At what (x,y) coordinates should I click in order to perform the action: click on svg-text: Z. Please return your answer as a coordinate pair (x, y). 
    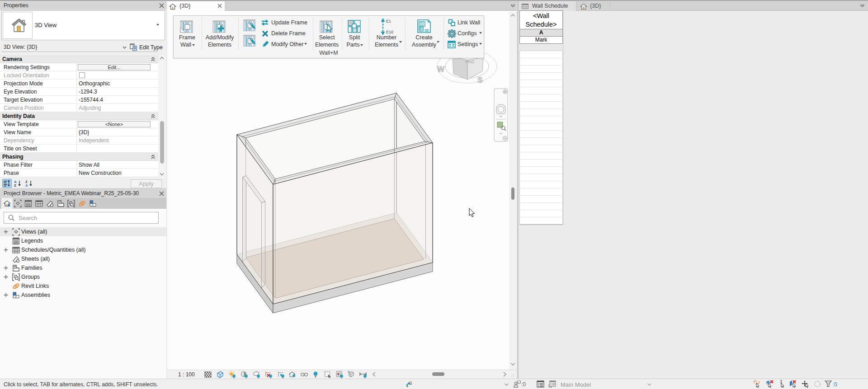
    Looking at the image, I should click on (15, 185).